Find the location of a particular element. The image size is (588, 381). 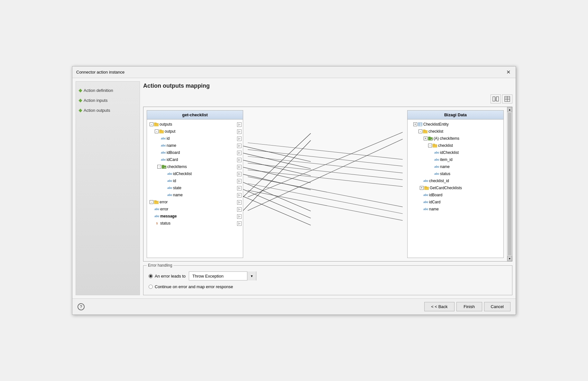

dropdown-container: Throw Exception ▼ is located at coordinates (223, 276).